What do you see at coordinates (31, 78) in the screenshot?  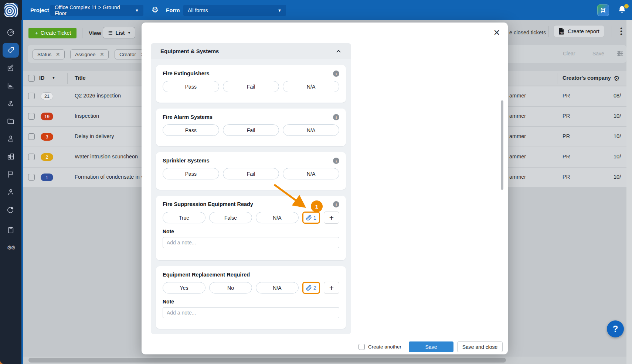 I see `select-all-checkbox` at bounding box center [31, 78].